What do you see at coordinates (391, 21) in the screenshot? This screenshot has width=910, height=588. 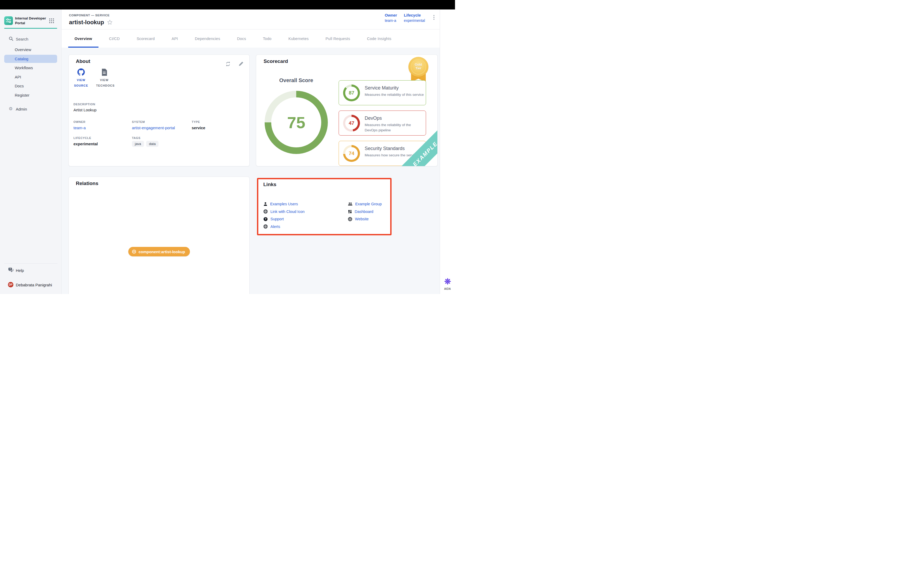 I see `owner-value: team-a` at bounding box center [391, 21].